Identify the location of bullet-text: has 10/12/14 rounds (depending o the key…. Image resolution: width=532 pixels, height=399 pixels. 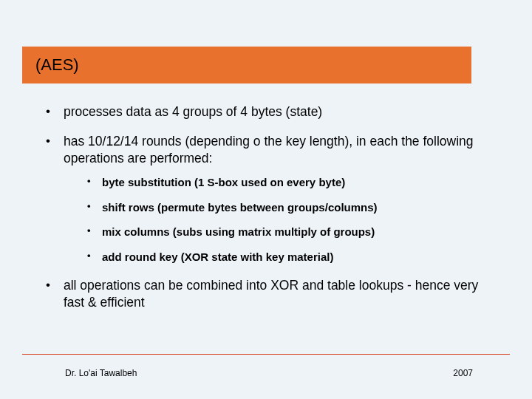
(269, 149).